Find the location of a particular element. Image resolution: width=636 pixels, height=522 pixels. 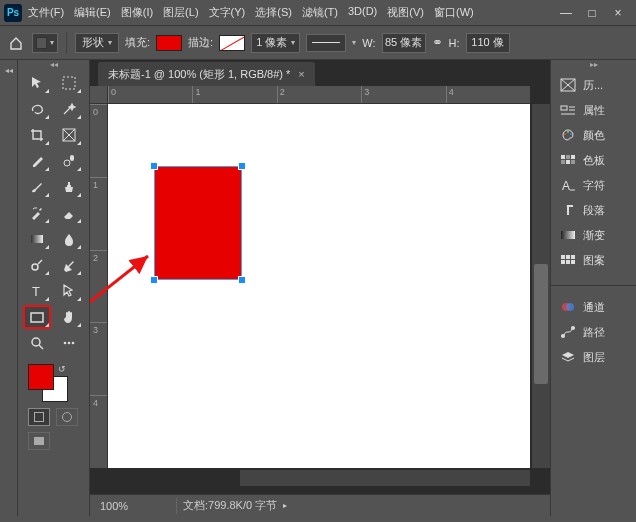

annotation-arrow is located at coordinates (126, 286).